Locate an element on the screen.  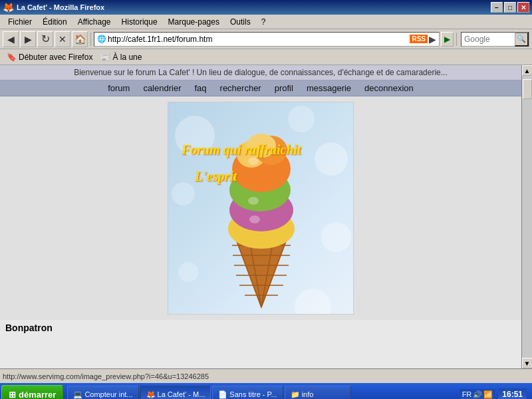
menu-help: ? is located at coordinates (263, 22).